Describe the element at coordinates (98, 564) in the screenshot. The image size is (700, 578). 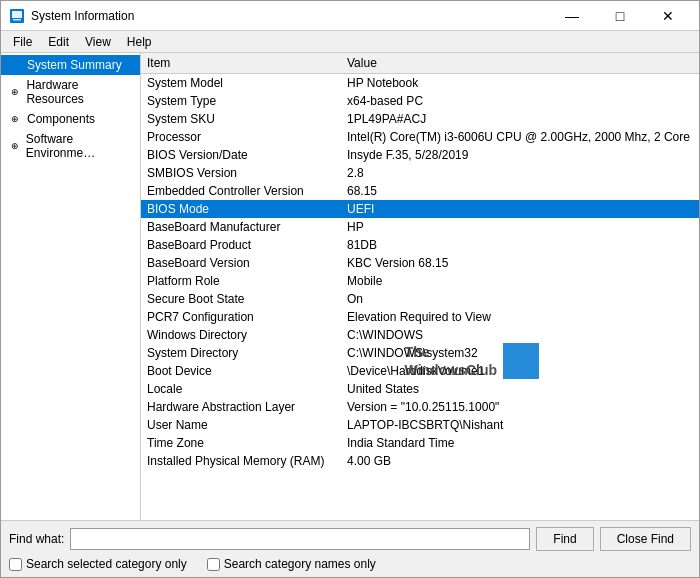
I see `checkbox-selected-category-label: Search selected category only` at that location.